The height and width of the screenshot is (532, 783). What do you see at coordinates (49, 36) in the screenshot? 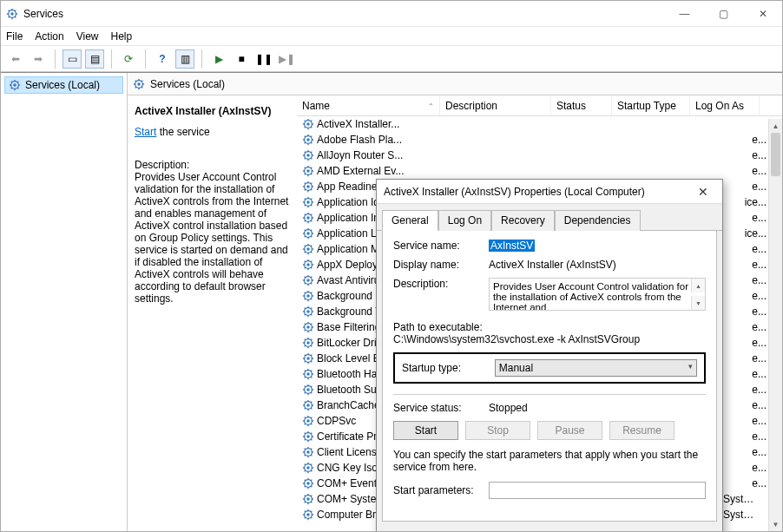
I see `menu-action: Action` at bounding box center [49, 36].